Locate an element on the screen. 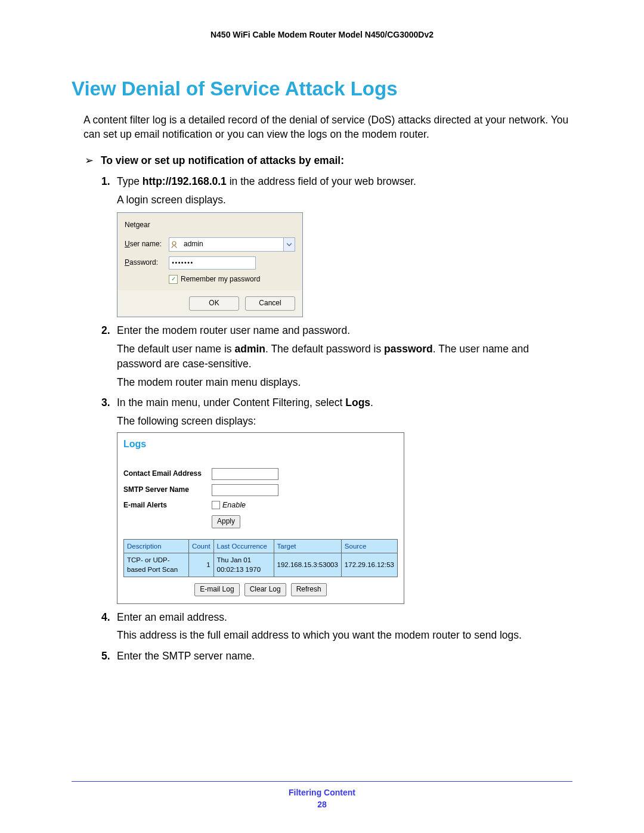  apply-button: Apply is located at coordinates (226, 522).